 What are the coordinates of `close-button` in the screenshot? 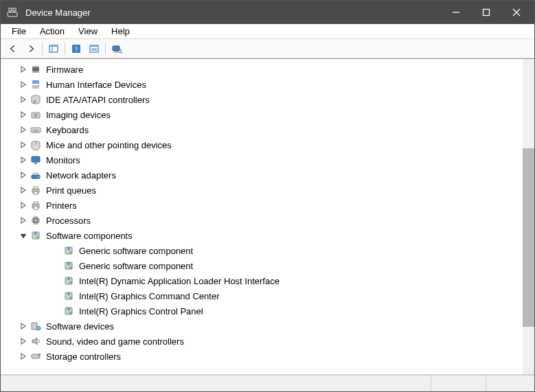 It's located at (516, 12).